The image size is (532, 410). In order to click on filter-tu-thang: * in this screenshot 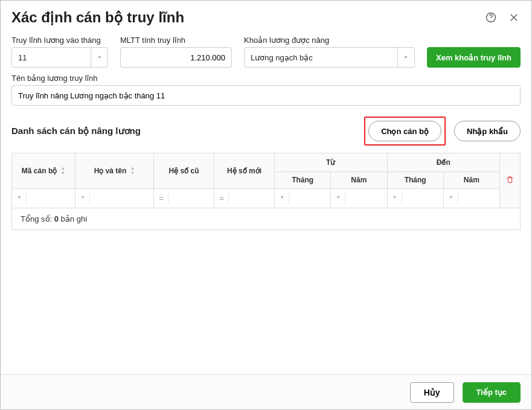, I will do `click(303, 198)`.